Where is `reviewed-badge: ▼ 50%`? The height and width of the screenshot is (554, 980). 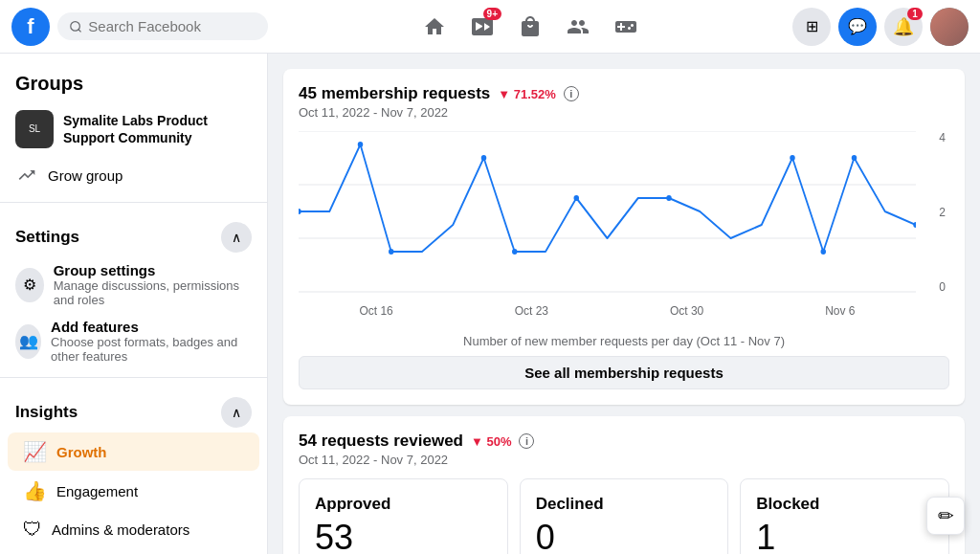 reviewed-badge: ▼ 50% is located at coordinates (492, 442).